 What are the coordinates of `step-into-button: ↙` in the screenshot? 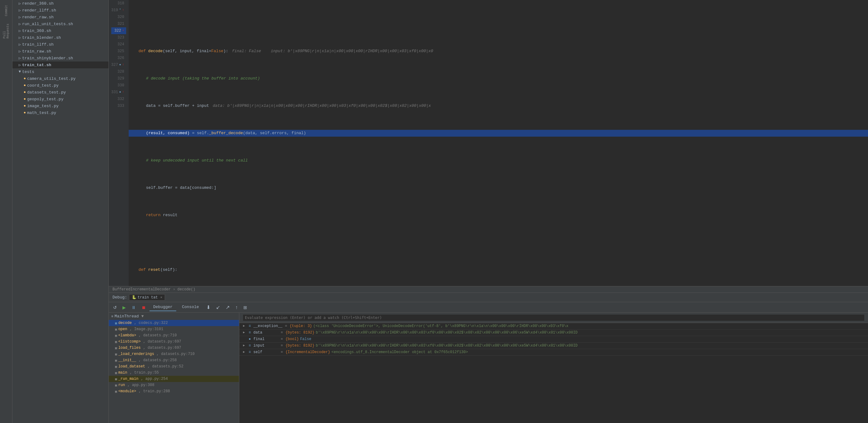 It's located at (218, 307).